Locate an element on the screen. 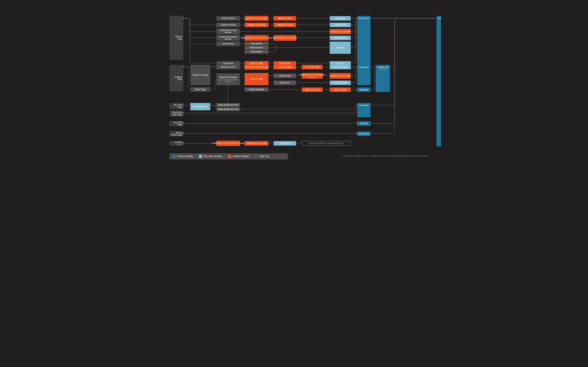 The width and height of the screenshot is (588, 367). tpl-category-id: category-$id.php is located at coordinates (285, 25).